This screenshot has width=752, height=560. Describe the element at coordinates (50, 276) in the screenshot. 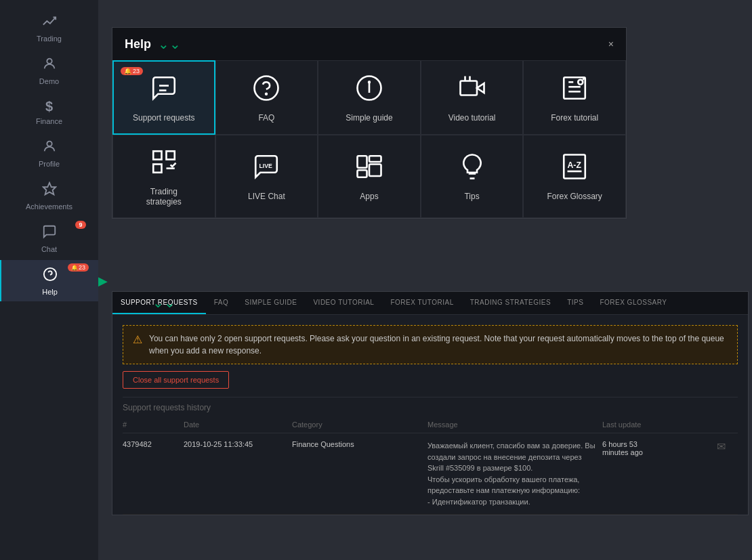

I see `help-icon` at that location.